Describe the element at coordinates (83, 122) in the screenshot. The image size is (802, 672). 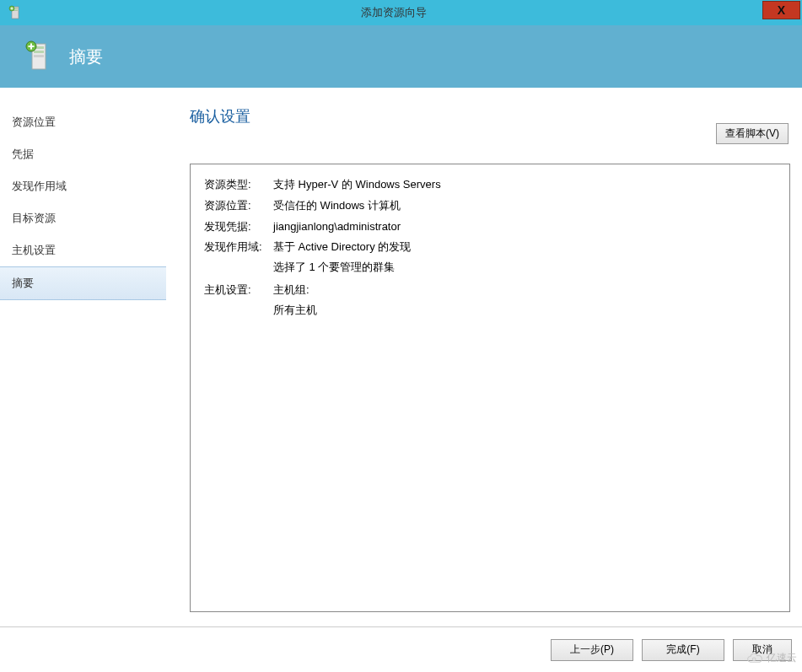
I see `sidebar-item-resource-location: 资源位置` at that location.